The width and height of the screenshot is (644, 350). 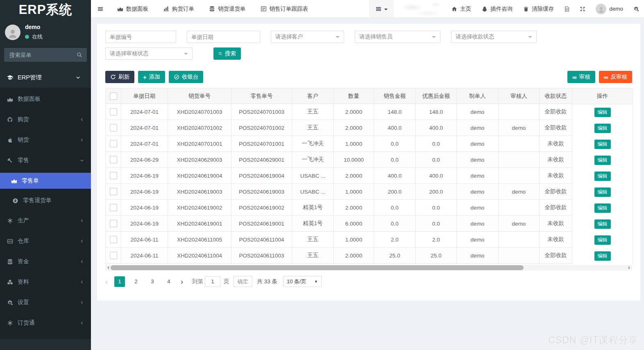 I want to click on payment-status-placeholder: 请选择收款状态, so click(x=475, y=37).